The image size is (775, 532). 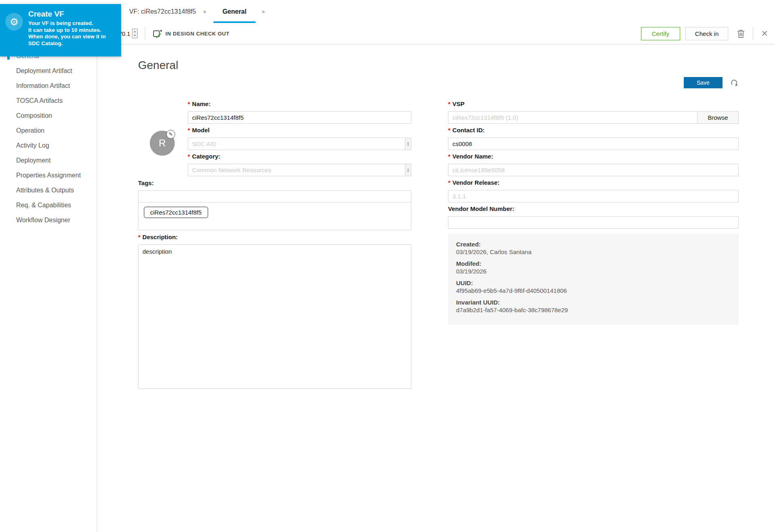 What do you see at coordinates (274, 312) in the screenshot?
I see `description-field: * Description: description` at bounding box center [274, 312].